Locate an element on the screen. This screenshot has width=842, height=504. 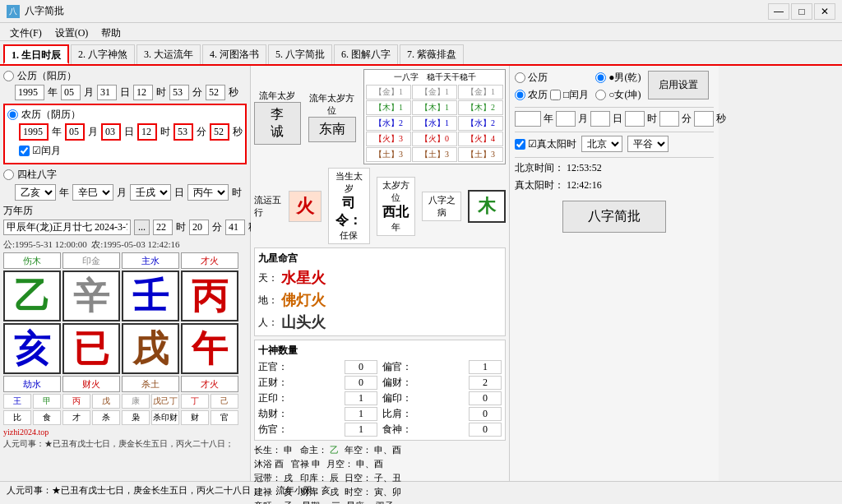
apply-settings-btn: 启用设置 is located at coordinates (678, 86).